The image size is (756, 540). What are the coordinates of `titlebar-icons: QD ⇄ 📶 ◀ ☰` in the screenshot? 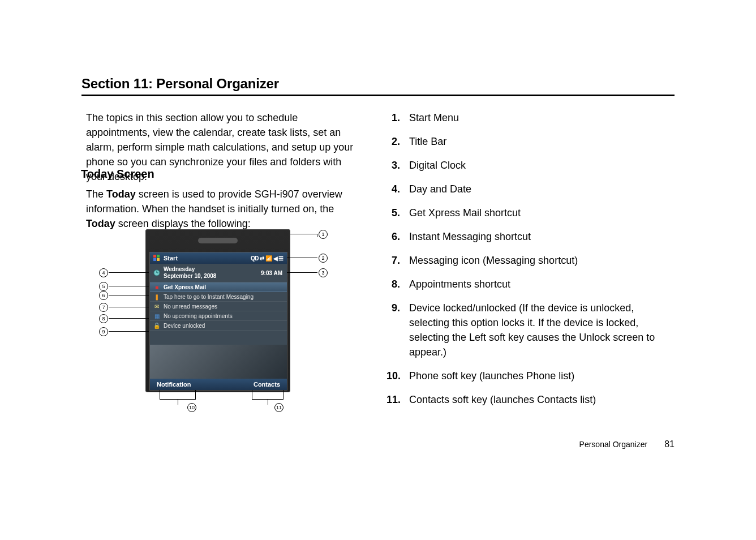 It's located at (267, 258).